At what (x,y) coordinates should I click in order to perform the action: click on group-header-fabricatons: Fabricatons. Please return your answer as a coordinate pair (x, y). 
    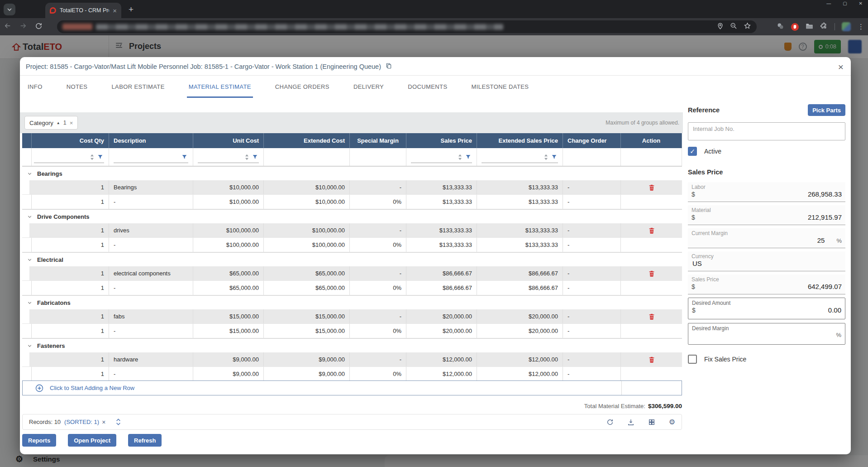
    Looking at the image, I should click on (352, 303).